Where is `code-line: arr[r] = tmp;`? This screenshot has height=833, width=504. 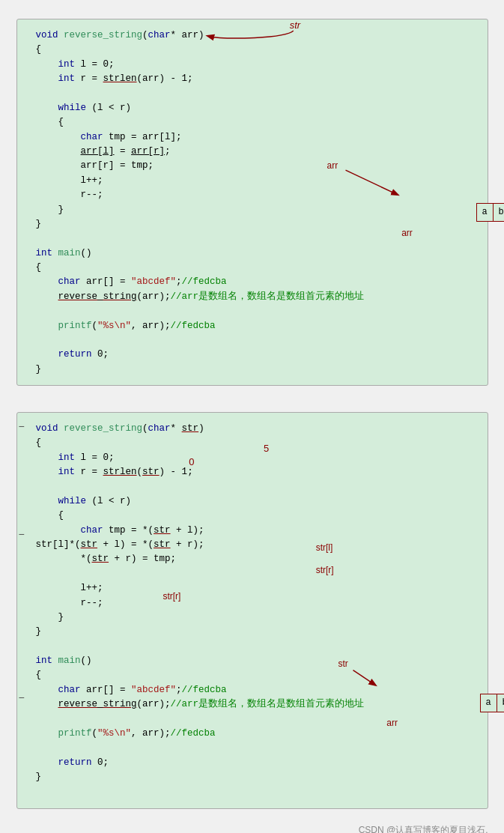 code-line: arr[r] = tmp; is located at coordinates (258, 166).